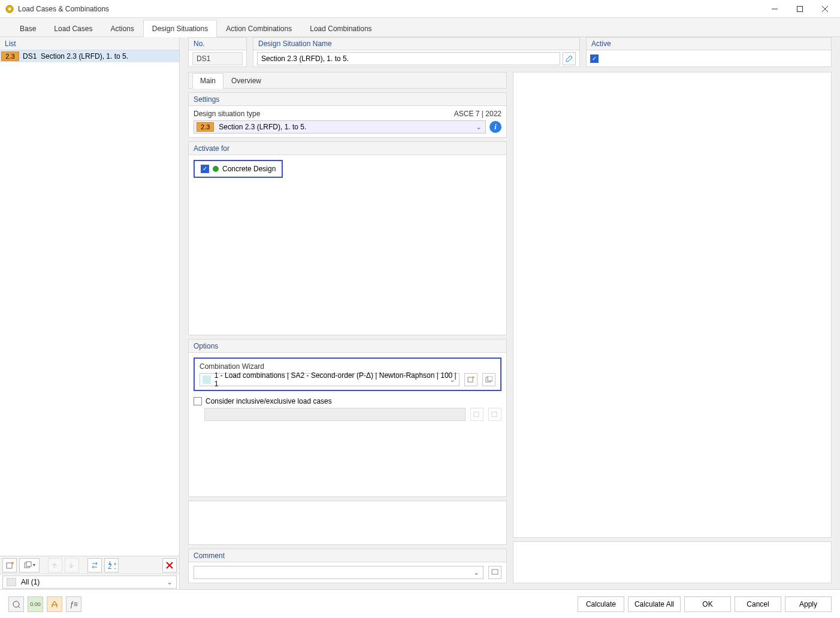  Describe the element at coordinates (489, 380) in the screenshot. I see `wizard-edit-button` at that location.